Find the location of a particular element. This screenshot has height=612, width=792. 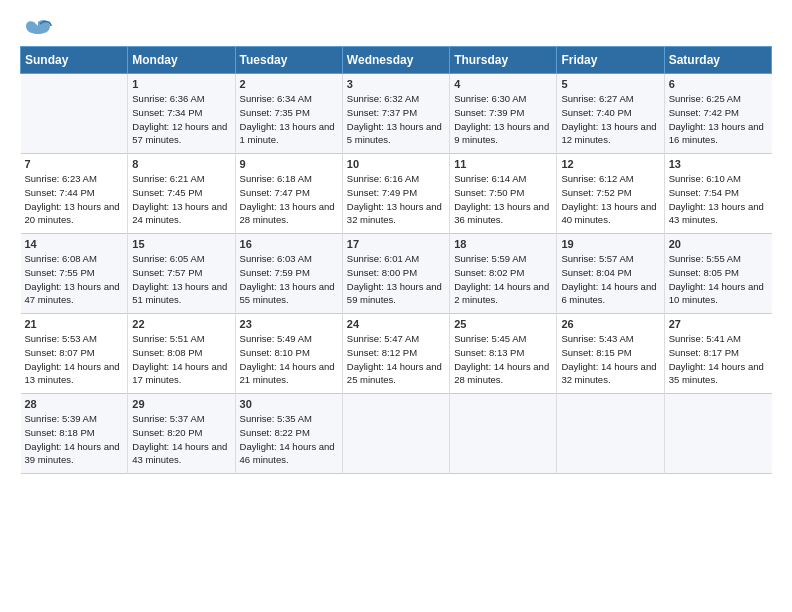

daylight-text: Daylight: 13 hours and 43 minutes. is located at coordinates (718, 214).